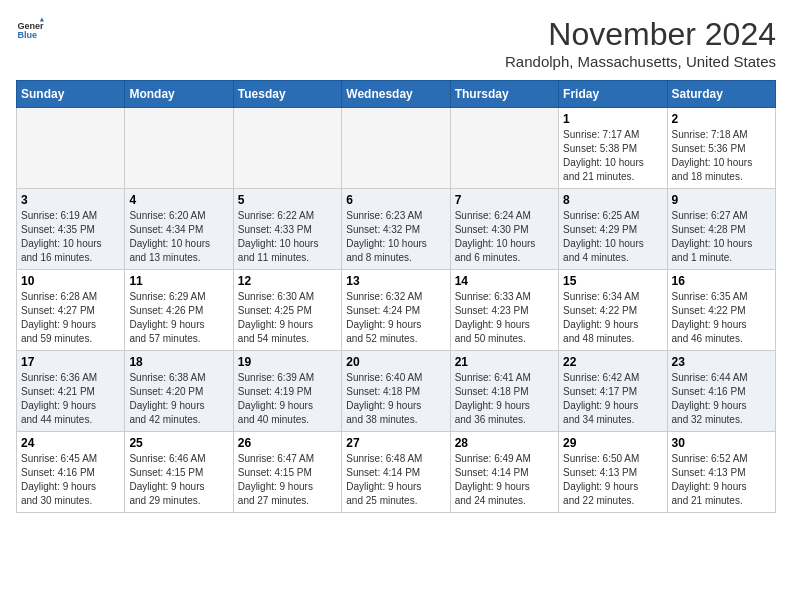 The width and height of the screenshot is (792, 612). I want to click on day-info: Sunrise: 7:17 AM Sunset: 5:38 PM Dayligh…, so click(612, 156).